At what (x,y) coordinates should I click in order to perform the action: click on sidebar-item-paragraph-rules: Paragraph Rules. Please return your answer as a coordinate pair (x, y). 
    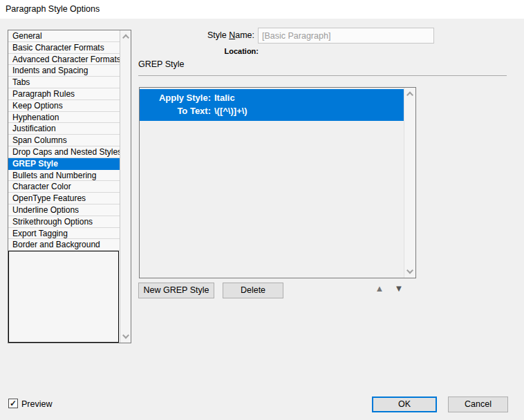
    Looking at the image, I should click on (64, 94).